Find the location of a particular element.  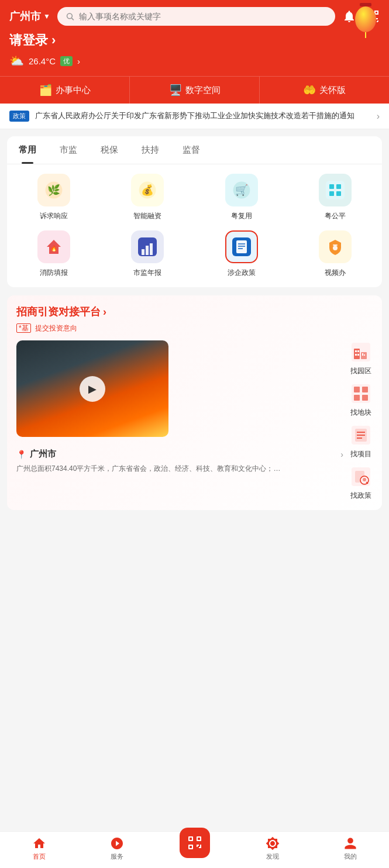

func-item-appeal: 🌿 诉求响应 is located at coordinates (54, 198).